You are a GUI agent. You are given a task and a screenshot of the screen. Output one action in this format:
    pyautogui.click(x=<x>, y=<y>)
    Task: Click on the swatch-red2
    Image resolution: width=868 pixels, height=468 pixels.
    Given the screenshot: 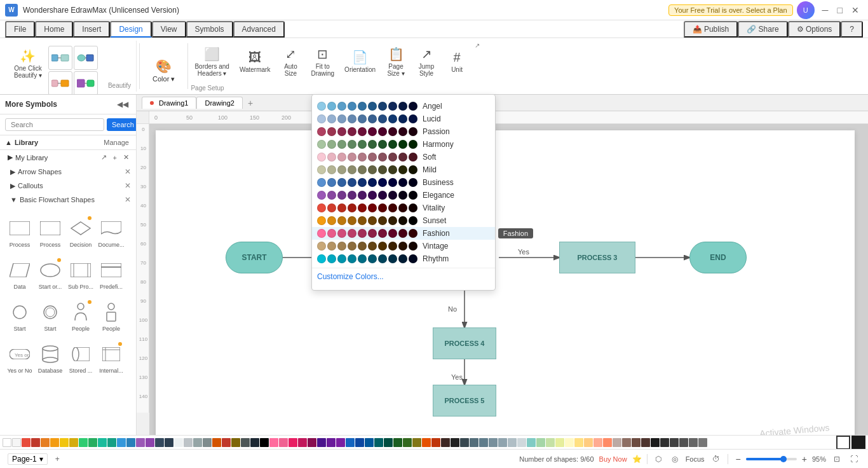 What is the action you would take?
    pyautogui.click(x=36, y=443)
    